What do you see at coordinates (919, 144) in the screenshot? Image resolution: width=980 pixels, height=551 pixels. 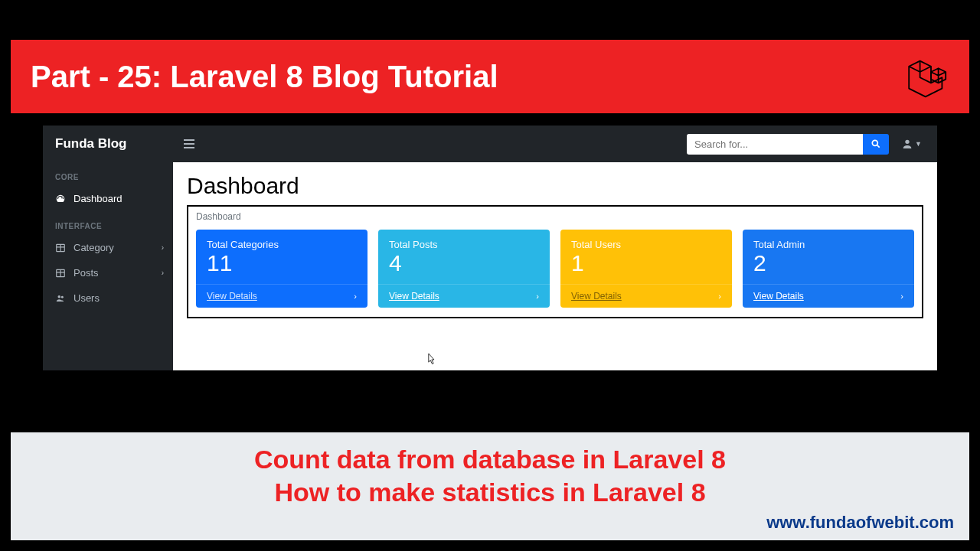 I see `caret-down-icon: ▼` at bounding box center [919, 144].